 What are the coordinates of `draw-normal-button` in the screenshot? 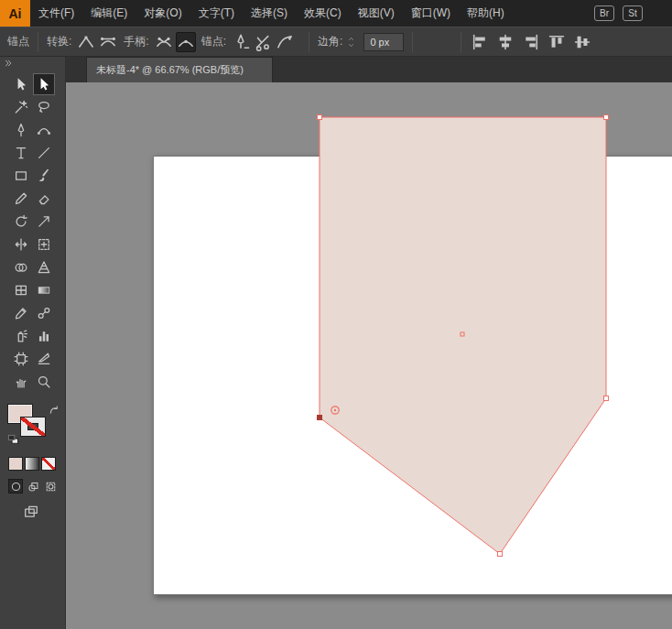 It's located at (16, 486).